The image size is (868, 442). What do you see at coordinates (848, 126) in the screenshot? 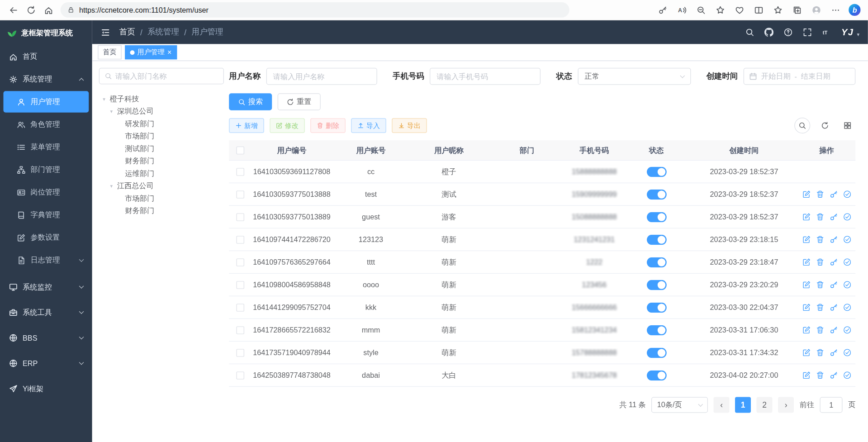
I see `columns-grid-icon` at bounding box center [848, 126].